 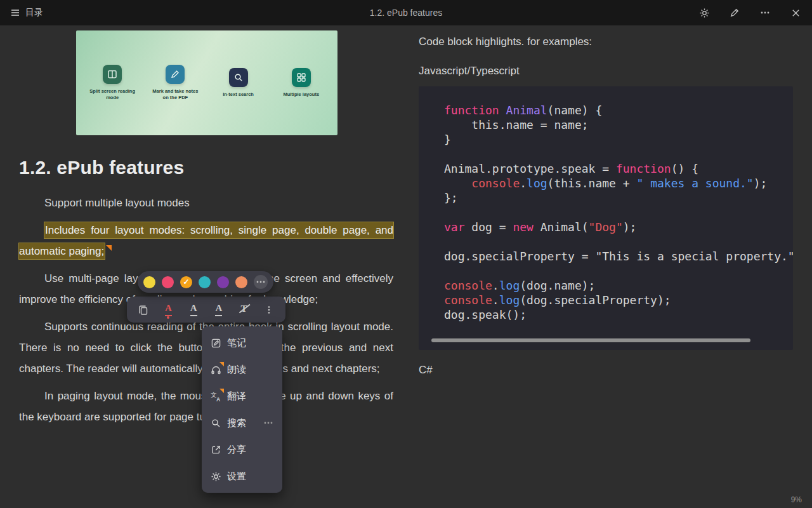 What do you see at coordinates (242, 410) in the screenshot?
I see `selection-context-menu: 笔记朗读文A翻译搜索分享设置` at bounding box center [242, 410].